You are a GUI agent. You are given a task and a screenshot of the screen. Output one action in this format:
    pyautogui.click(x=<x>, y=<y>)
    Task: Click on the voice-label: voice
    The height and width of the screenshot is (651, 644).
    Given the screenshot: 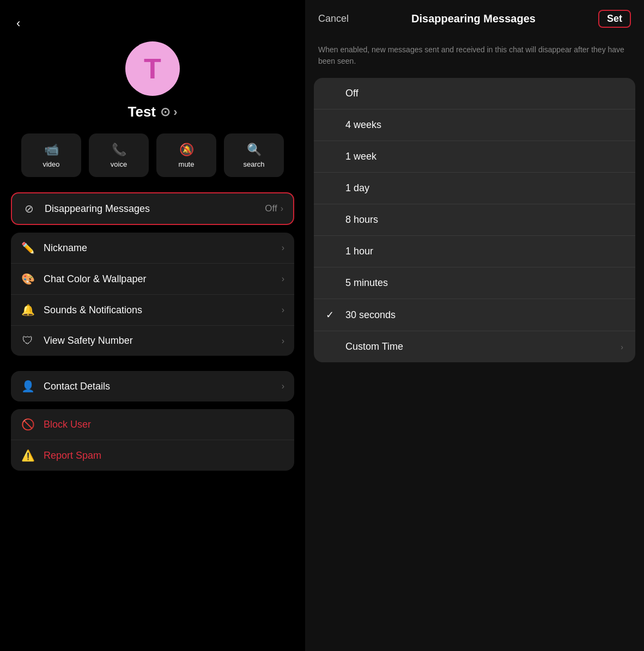 What is the action you would take?
    pyautogui.click(x=119, y=165)
    